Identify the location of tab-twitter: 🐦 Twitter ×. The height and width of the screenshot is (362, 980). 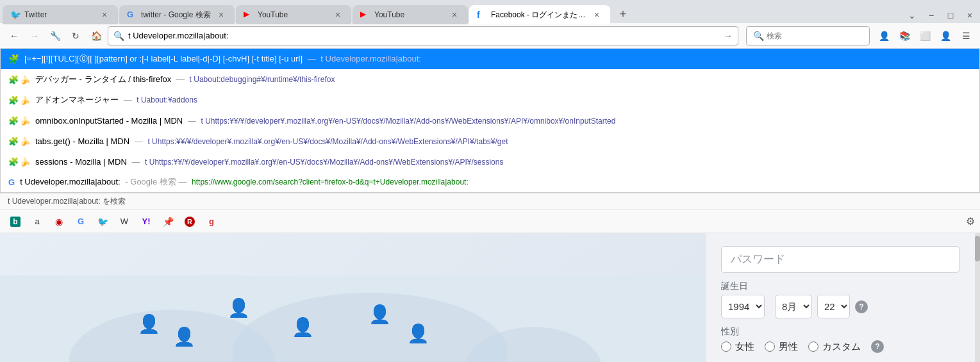
(60, 15).